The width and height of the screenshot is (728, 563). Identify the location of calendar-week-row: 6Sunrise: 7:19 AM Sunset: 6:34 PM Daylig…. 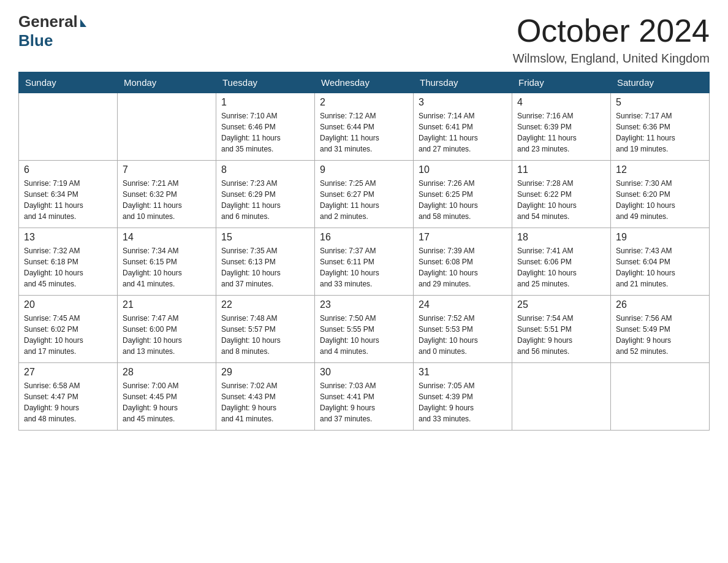
(364, 194).